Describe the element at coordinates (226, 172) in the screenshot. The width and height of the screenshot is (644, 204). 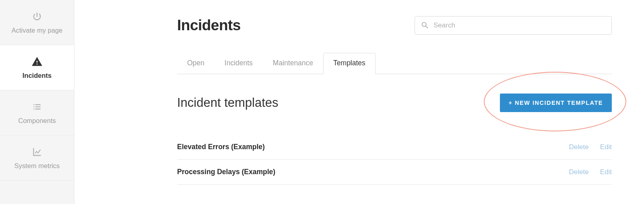
I see `template-name: Processing Delays (Example)` at that location.